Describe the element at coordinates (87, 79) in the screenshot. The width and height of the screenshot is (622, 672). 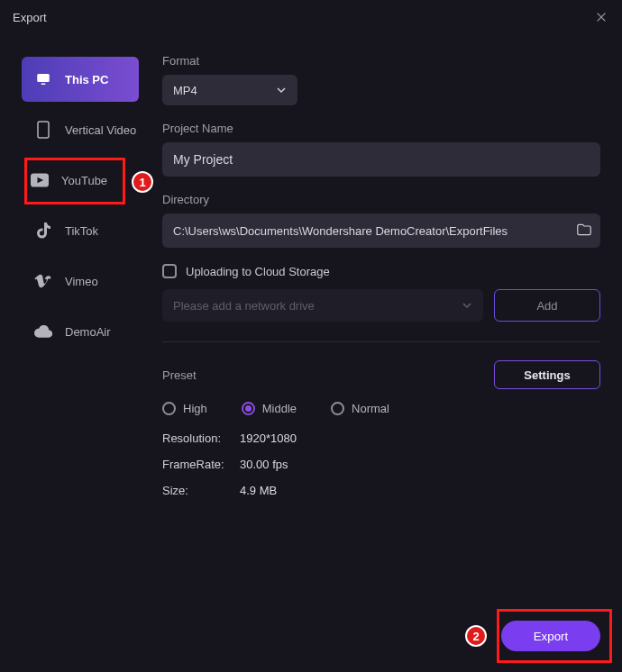
I see `sidebar-item-label: This PC` at that location.